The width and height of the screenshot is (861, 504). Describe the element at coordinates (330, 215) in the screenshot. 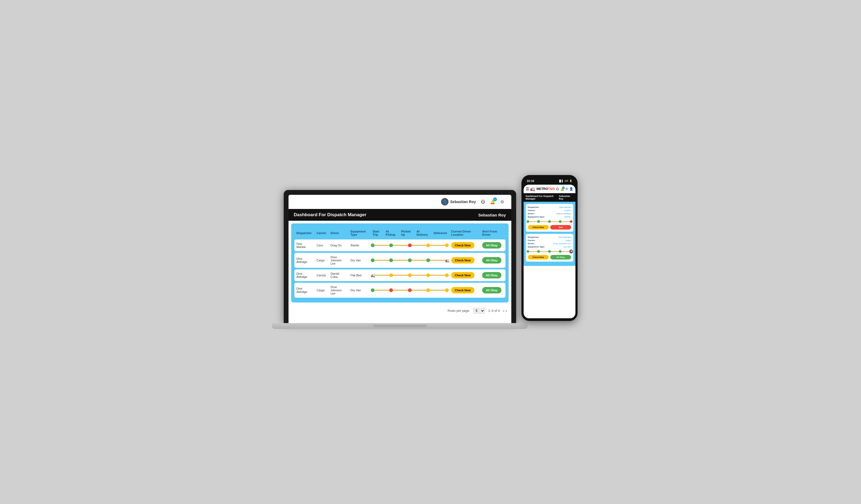

I see `dashboard-title: Dashboard For Dispatch Manager` at that location.